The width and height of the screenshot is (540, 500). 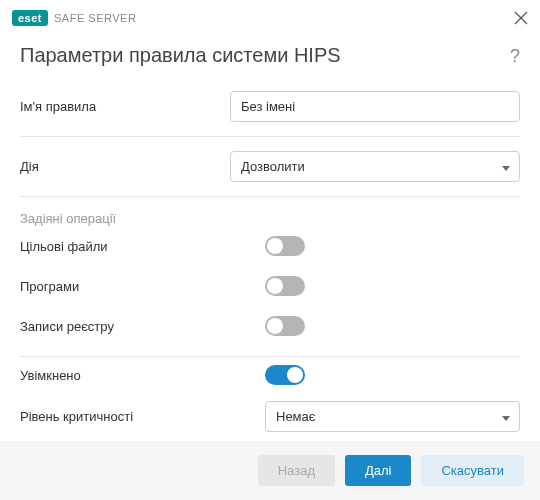 What do you see at coordinates (125, 106) in the screenshot?
I see `rule-name-label: Ім'я правила` at bounding box center [125, 106].